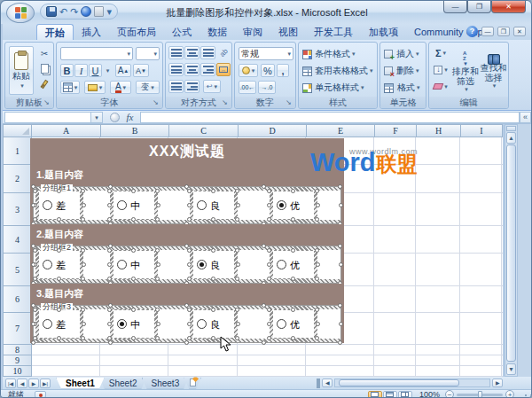 Image resolution: width=532 pixels, height=398 pixels. I want to click on row-header: 7, so click(18, 329).